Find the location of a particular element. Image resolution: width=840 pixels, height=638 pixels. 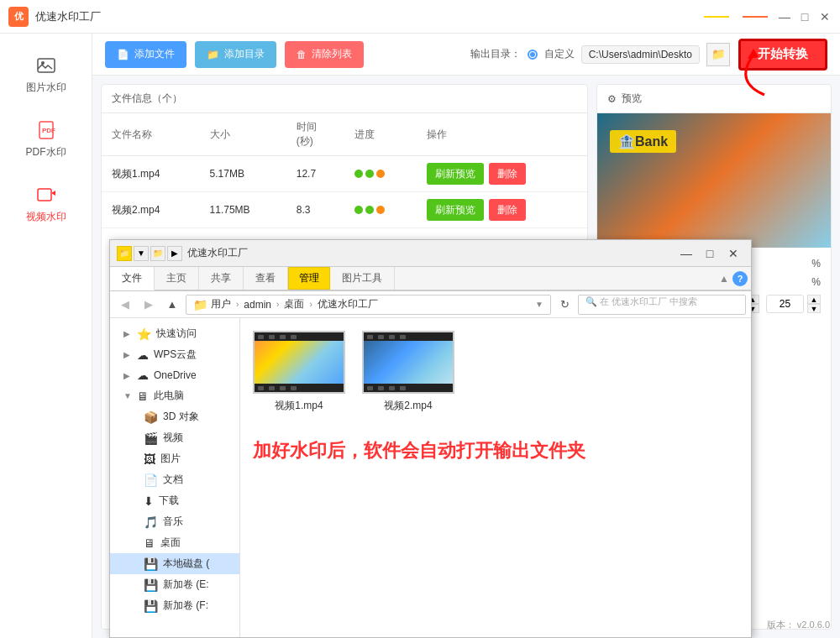

down-arrow-btn: ▼ is located at coordinates (141, 254).